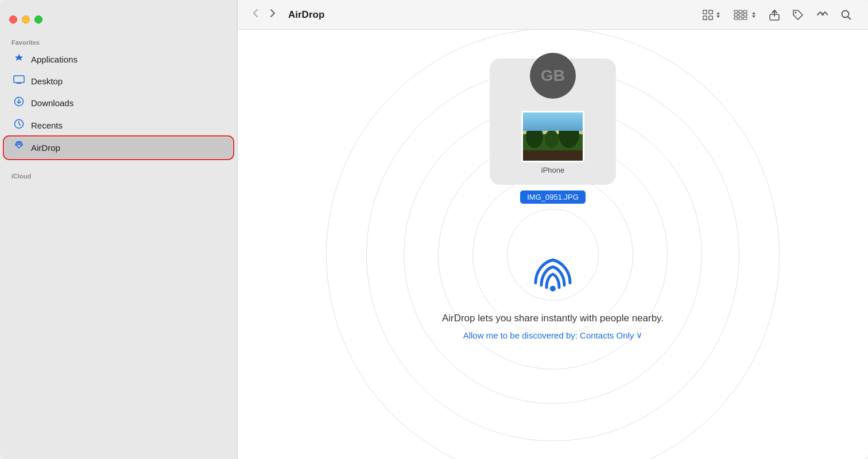 The width and height of the screenshot is (868, 459). Describe the element at coordinates (38, 20) in the screenshot. I see `maximize-button` at that location.